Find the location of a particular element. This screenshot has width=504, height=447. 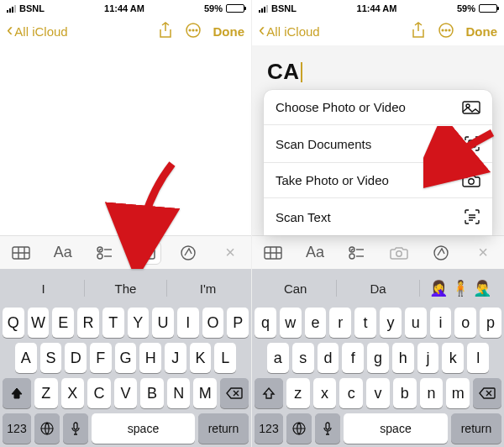

key: a is located at coordinates (278, 358).